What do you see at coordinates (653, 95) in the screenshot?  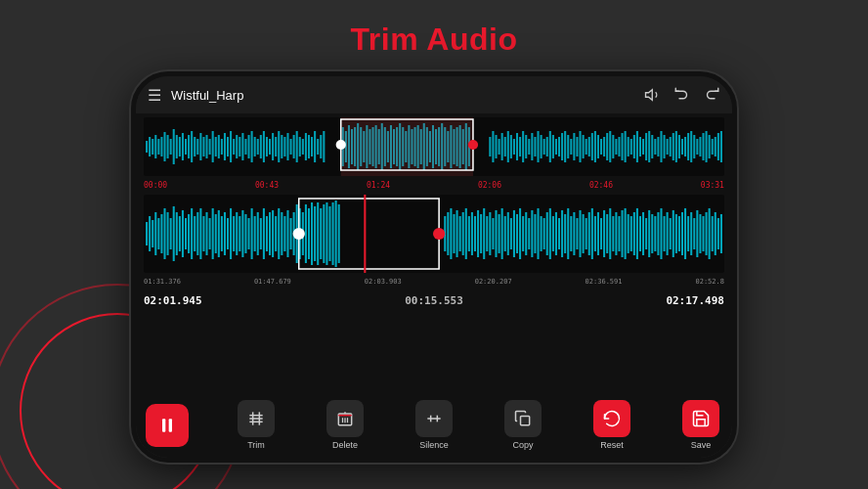 I see `volume-icon` at bounding box center [653, 95].